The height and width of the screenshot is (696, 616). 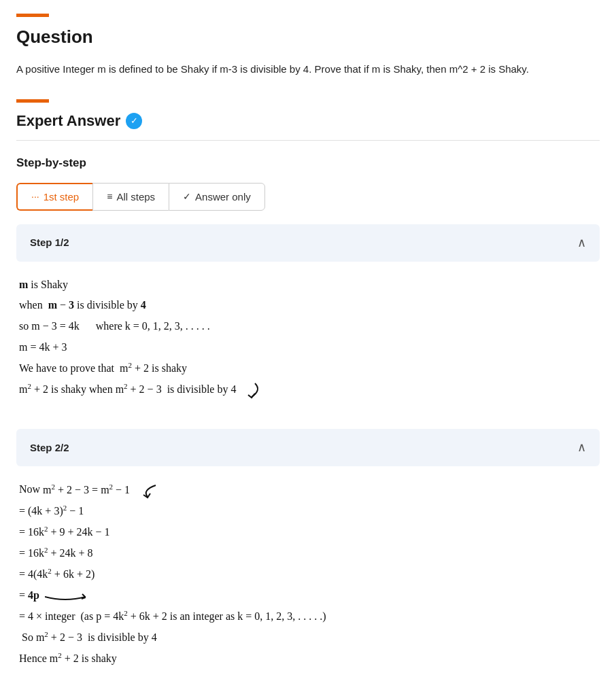 What do you see at coordinates (582, 243) in the screenshot?
I see `step-1-chevron-icon: ∧` at bounding box center [582, 243].